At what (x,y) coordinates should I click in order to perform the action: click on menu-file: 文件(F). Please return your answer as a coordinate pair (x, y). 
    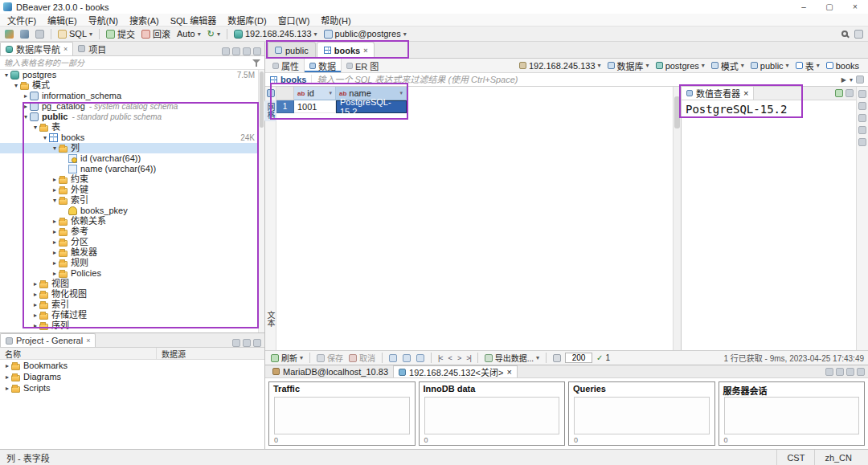
    Looking at the image, I should click on (22, 19).